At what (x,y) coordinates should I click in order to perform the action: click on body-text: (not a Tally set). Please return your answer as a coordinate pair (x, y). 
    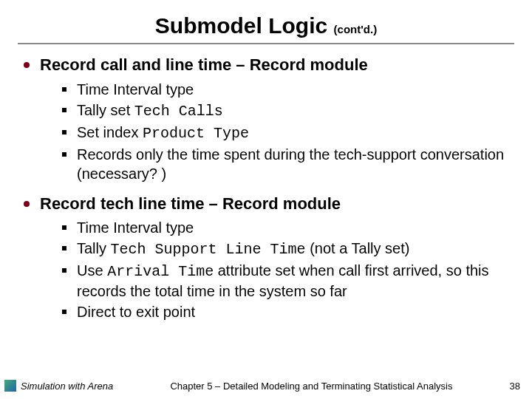
    Looking at the image, I should click on (358, 248).